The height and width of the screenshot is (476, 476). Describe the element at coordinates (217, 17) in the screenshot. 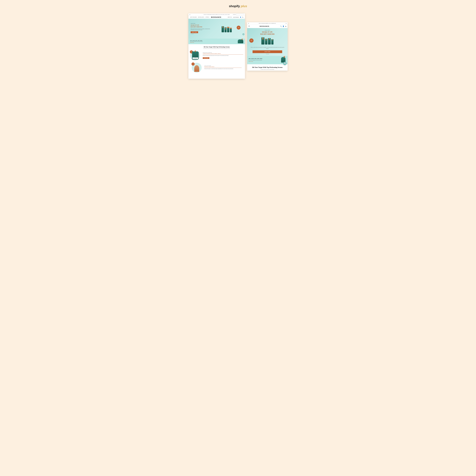

I see `desktop-nav: SHOP SKINCARE ▾ BESTSELLERS ▾ OFFERS ▾ B…` at that location.